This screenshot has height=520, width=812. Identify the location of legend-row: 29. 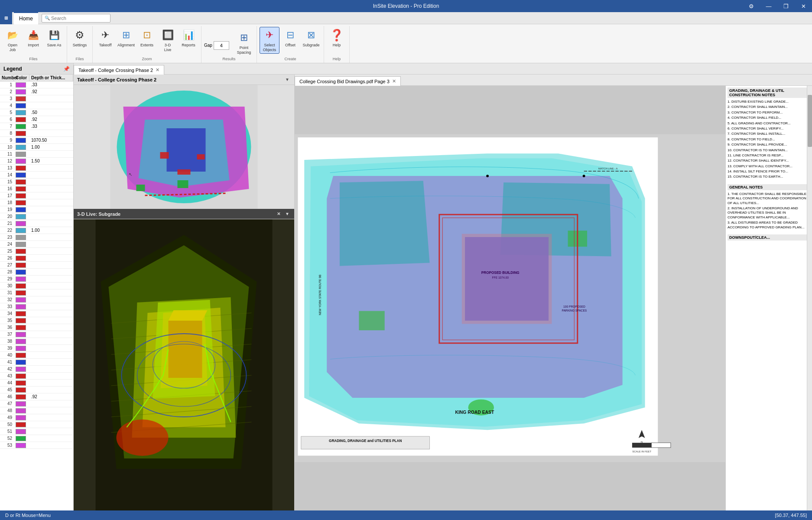
(36, 279).